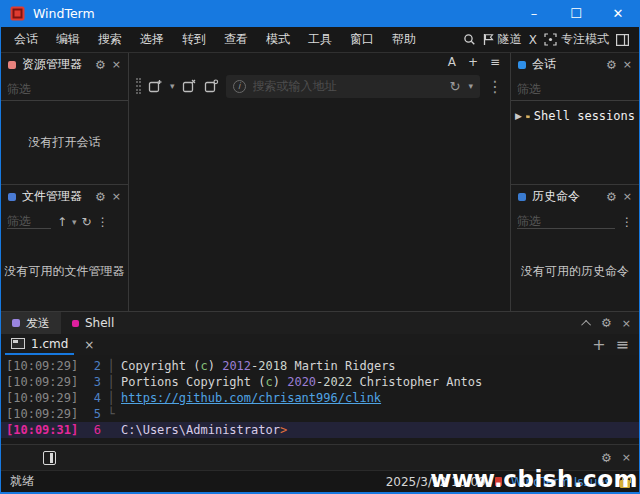  I want to click on alert-icon, so click(498, 482).